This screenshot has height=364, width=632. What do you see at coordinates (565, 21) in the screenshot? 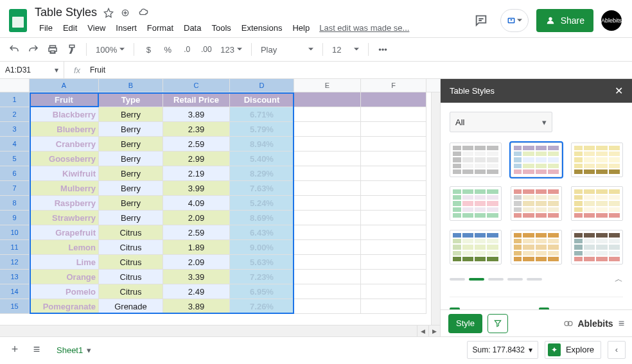
I see `share-button: Share` at bounding box center [565, 21].